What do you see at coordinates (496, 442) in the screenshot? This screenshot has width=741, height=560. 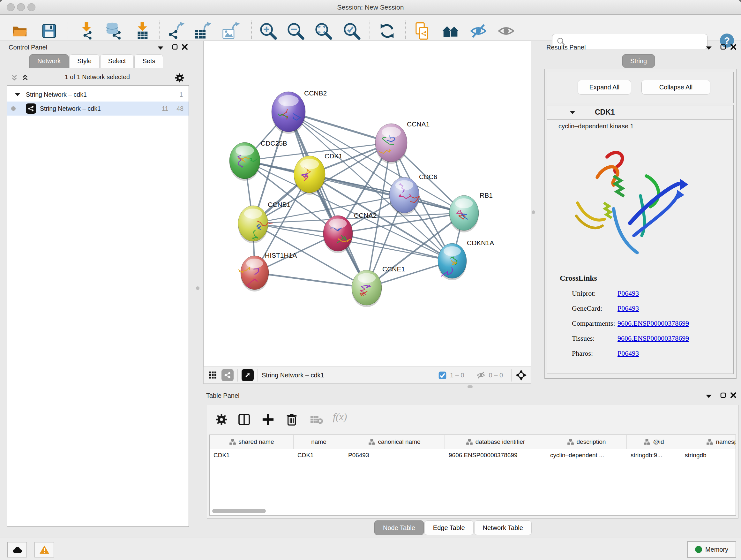 I see `column-header: database identifier` at bounding box center [496, 442].